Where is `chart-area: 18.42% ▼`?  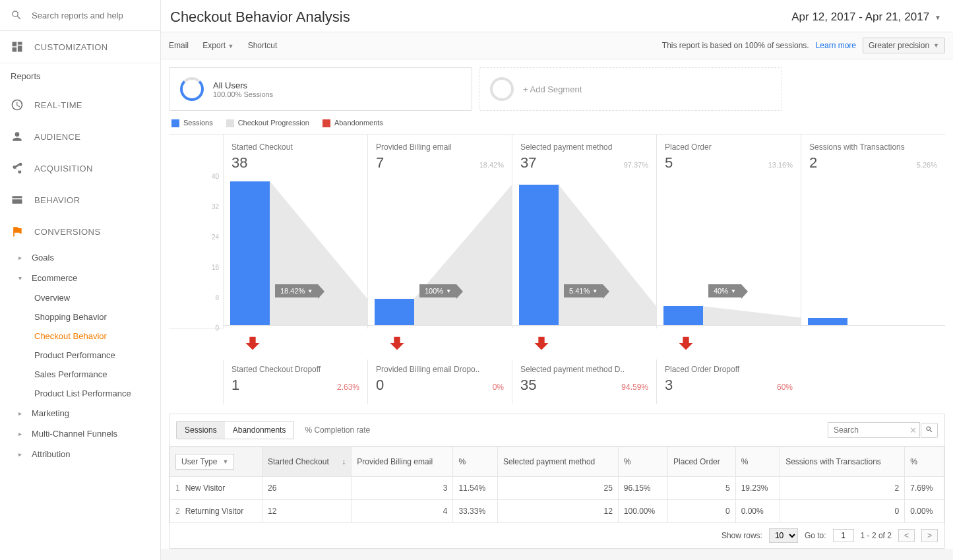
chart-area: 18.42% ▼ is located at coordinates (295, 250).